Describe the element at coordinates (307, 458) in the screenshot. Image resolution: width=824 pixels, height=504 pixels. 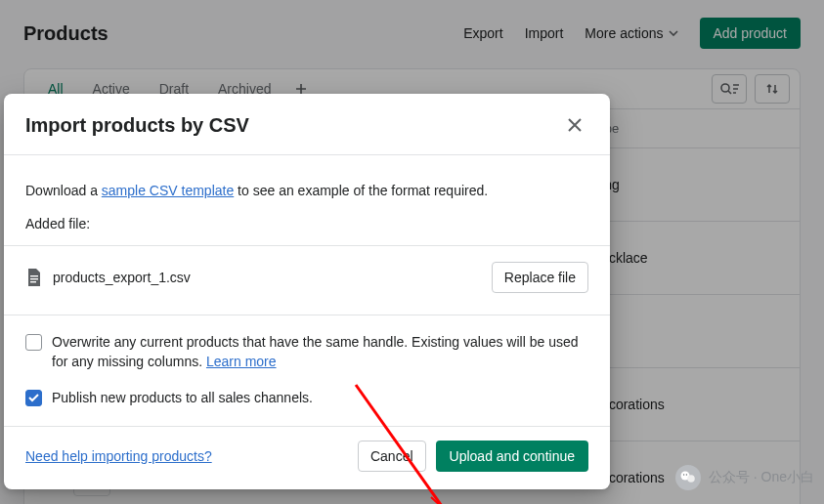
I see `modal-footer: Need help importing products? Cancel Upl…` at that location.